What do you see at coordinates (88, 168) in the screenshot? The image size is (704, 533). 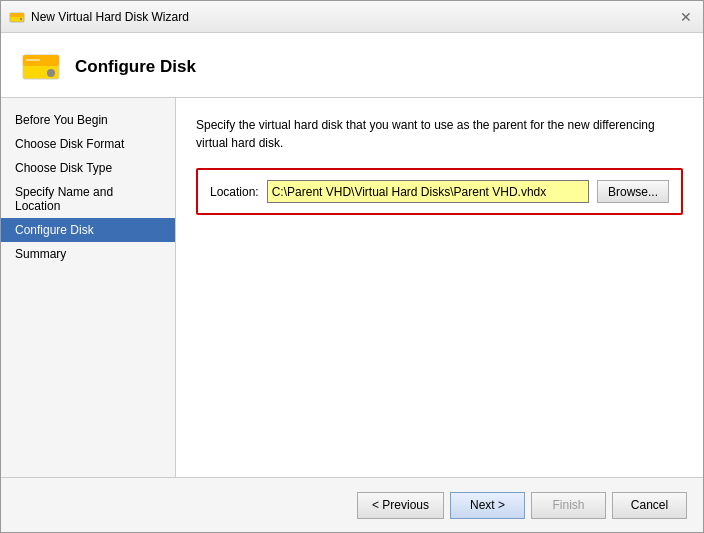 I see `sidebar-item-choose-disk-type: Choose Disk Type` at bounding box center [88, 168].